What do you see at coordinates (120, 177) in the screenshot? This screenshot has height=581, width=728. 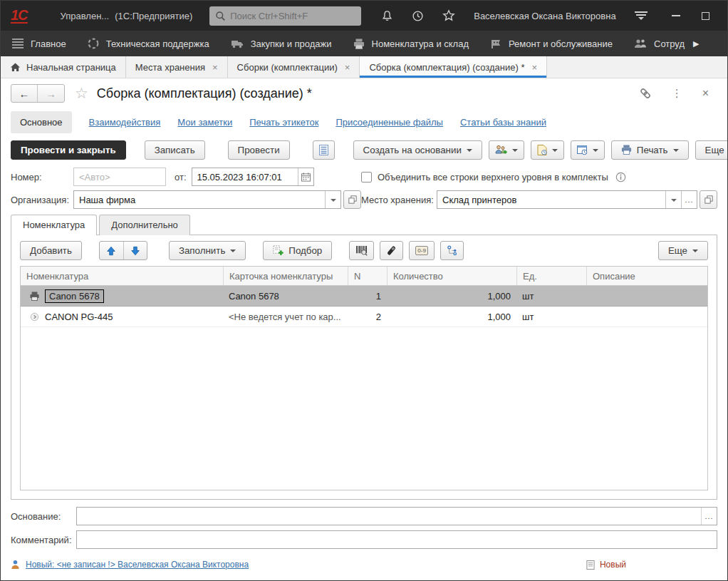 I see `number-input` at bounding box center [120, 177].